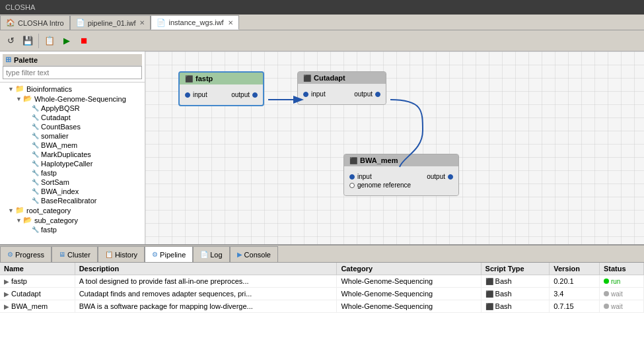 Image resolution: width=644 pixels, height=363 pixels. I want to click on cutadapt-input-port: input, so click(314, 94).